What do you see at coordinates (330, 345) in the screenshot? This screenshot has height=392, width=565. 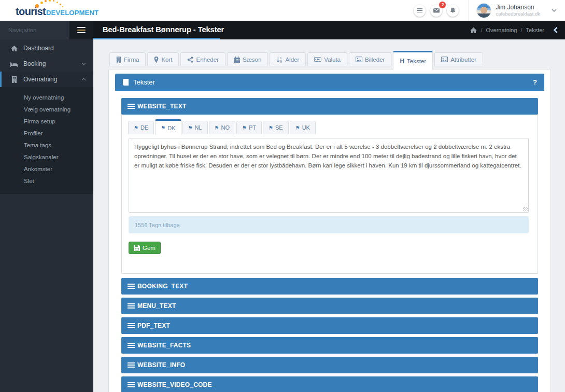 I see `section-website-facts: WEBSITE_FACTS` at bounding box center [330, 345].